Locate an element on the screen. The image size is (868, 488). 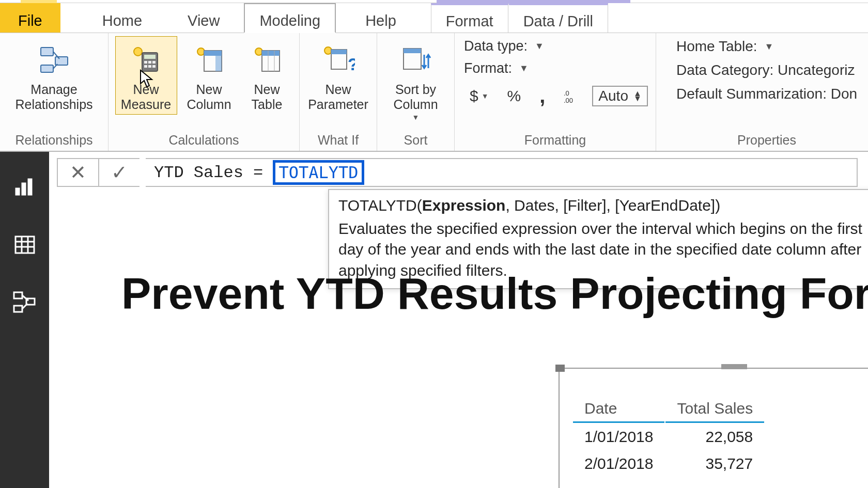
formula-input: YTD Sales = TOTALYTD is located at coordinates (502, 172).